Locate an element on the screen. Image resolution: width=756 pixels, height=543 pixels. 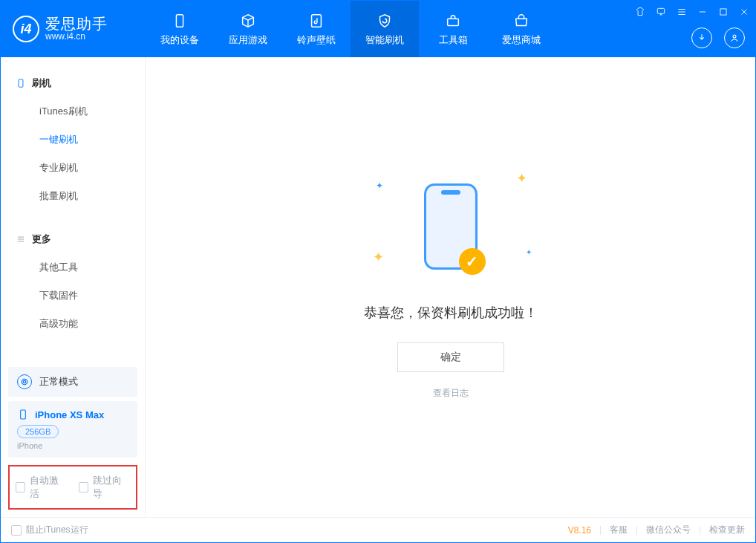
nav-apps-games: 应用游戏 is located at coordinates (248, 29).